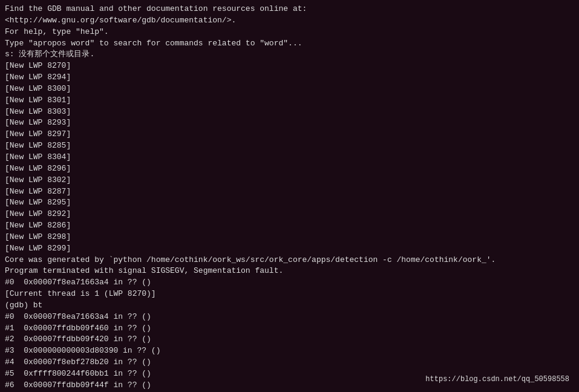 The width and height of the screenshot is (579, 392). Describe the element at coordinates (289, 260) in the screenshot. I see `terminal-line: Core was generated by `python /home/coth…` at that location.